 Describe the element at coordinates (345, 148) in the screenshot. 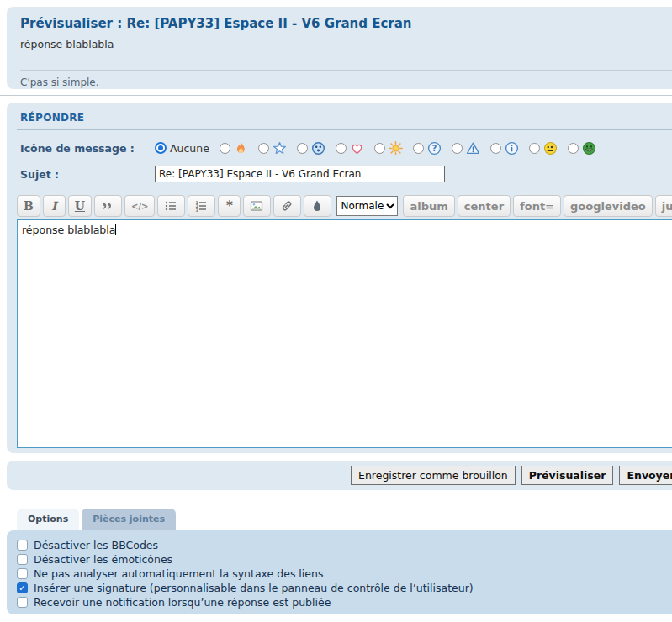

I see `message-icon-row: Icône de message : Aucune` at that location.